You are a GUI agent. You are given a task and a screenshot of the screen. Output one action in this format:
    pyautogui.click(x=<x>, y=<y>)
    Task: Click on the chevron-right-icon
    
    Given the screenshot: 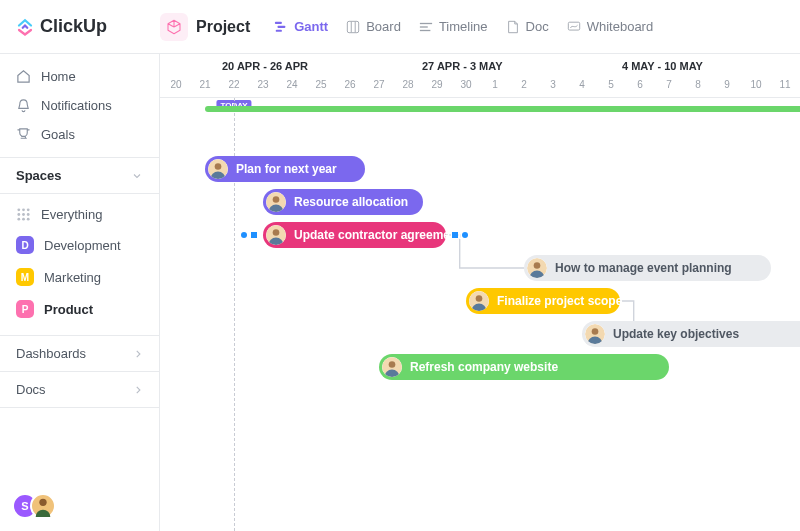 What is the action you would take?
    pyautogui.click(x=138, y=390)
    